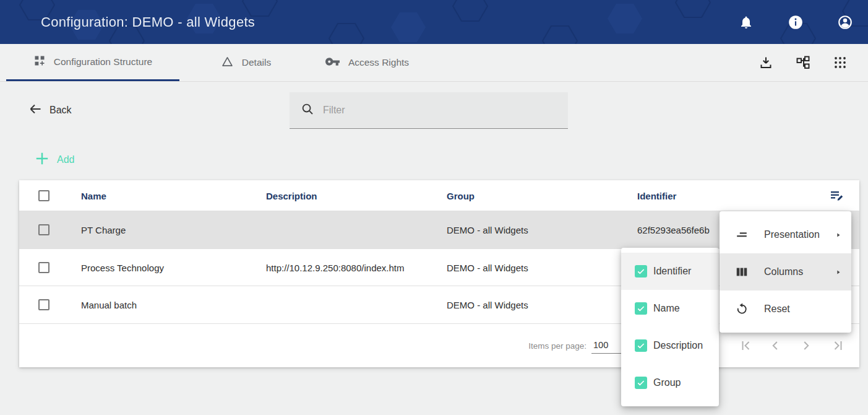 Image resolution: width=868 pixels, height=415 pixels. I want to click on menu-item-columns: Columns, so click(786, 272).